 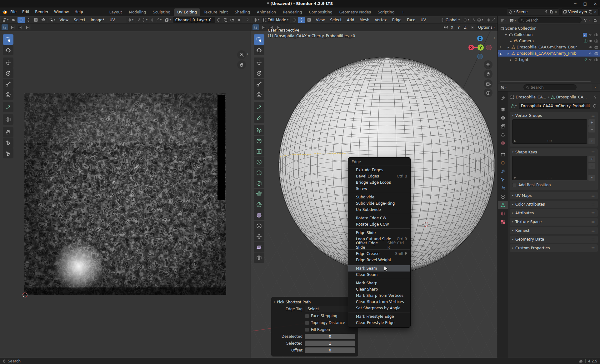 What do you see at coordinates (264, 27) in the screenshot?
I see `vp-tool-mode-extend` at bounding box center [264, 27].